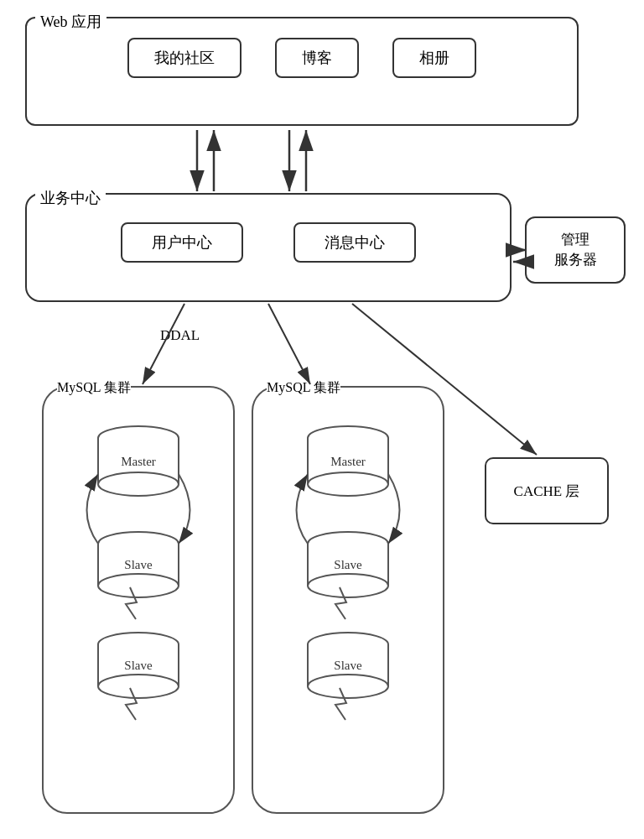 Image resolution: width=644 pixels, height=839 pixels. I want to click on cache-layer: CACHE 层, so click(547, 491).